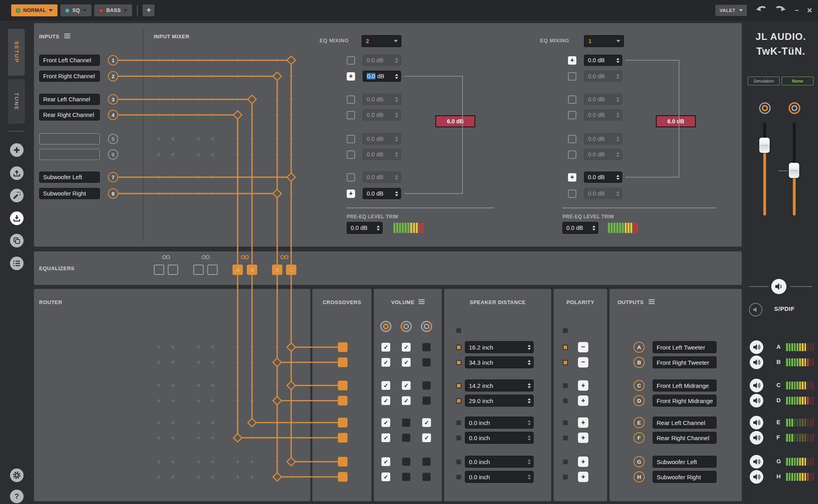 The image size is (818, 504). I want to click on tab-tune: TUNE, so click(16, 101).